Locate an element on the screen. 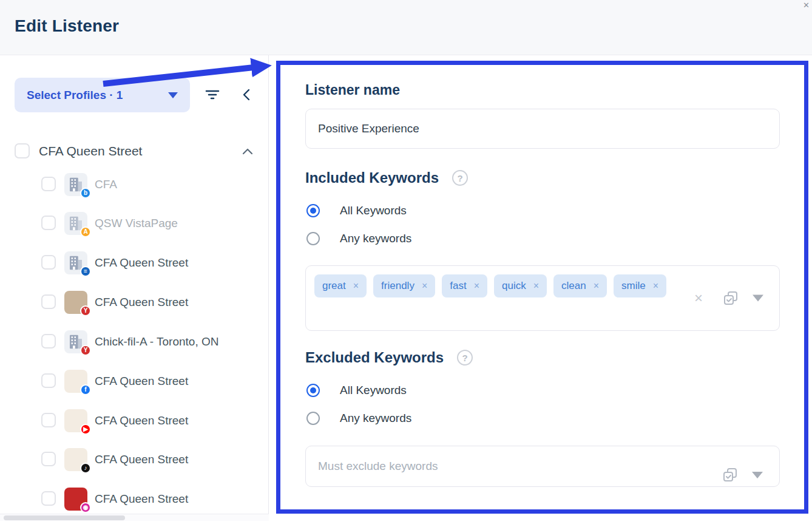 This screenshot has width=812, height=527. avatar: b is located at coordinates (76, 185).